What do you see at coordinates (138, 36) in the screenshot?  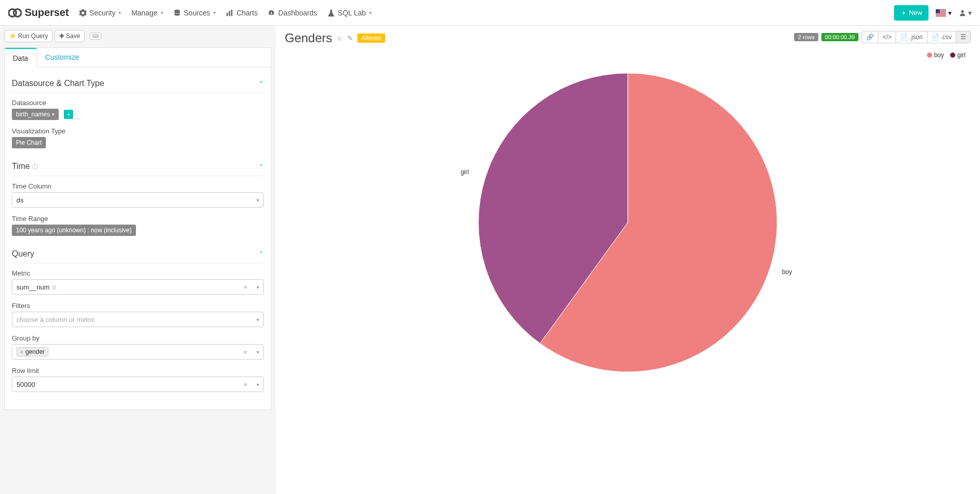 I see `panel-top-buttons: ⚡ Run Query ✚ Save ⌨` at bounding box center [138, 36].